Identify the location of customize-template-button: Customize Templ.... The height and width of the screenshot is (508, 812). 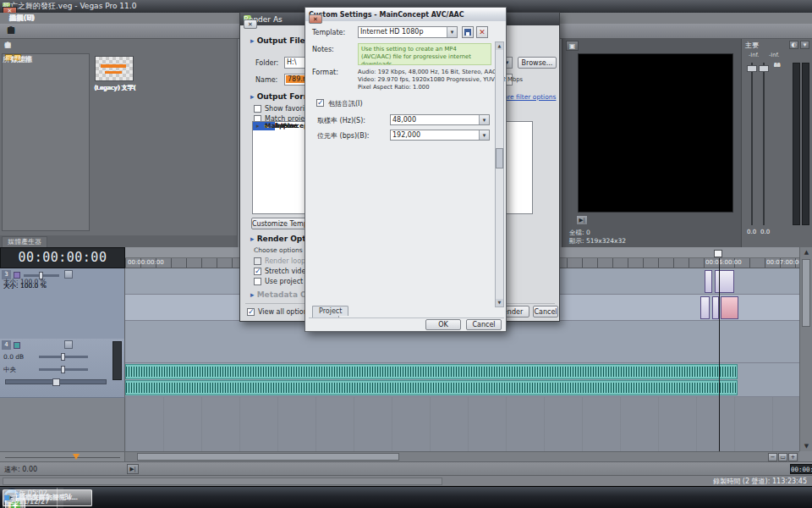
(280, 224).